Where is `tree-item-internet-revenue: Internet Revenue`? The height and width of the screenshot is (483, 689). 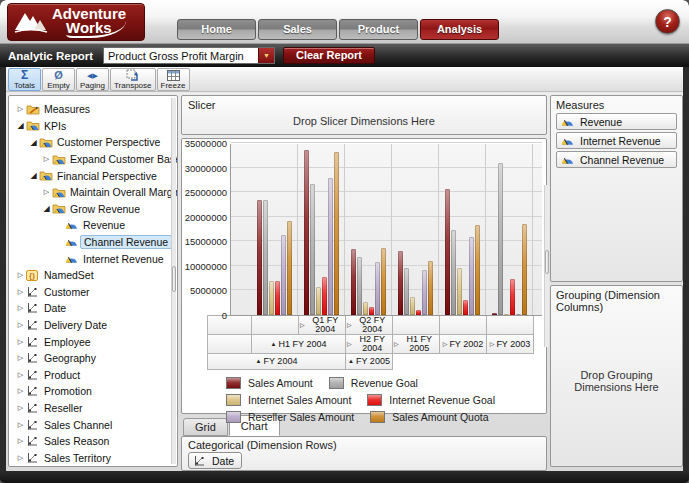
tree-item-internet-revenue: Internet Revenue is located at coordinates (91, 258).